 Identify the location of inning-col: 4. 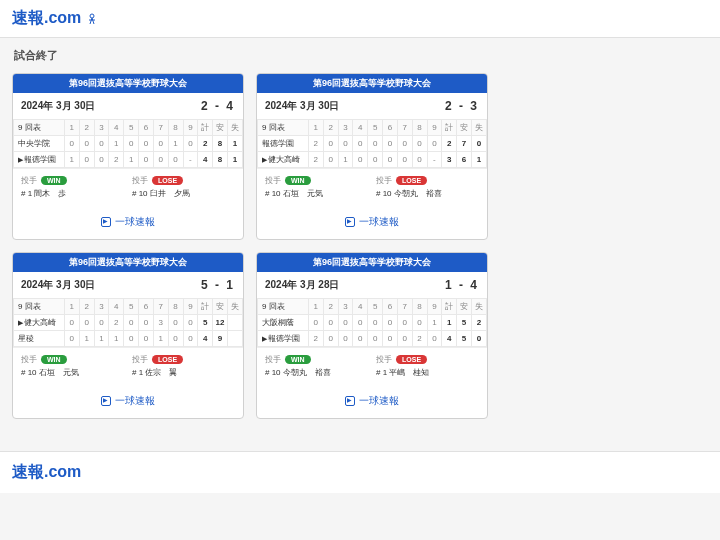
(116, 128).